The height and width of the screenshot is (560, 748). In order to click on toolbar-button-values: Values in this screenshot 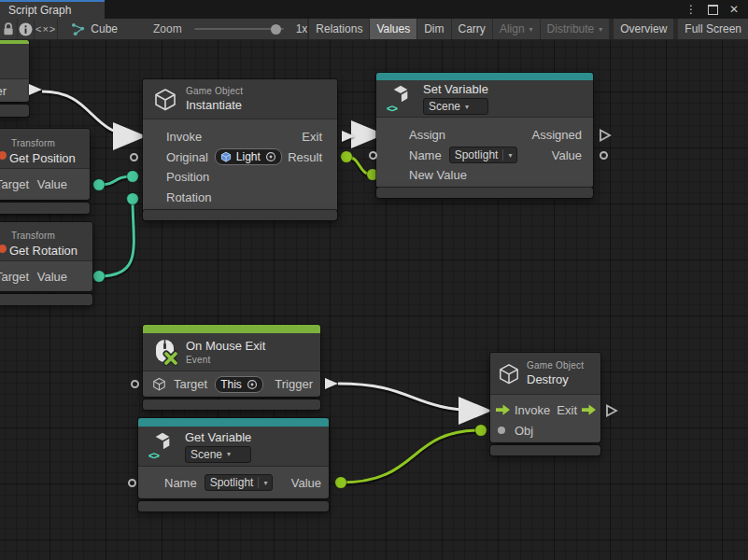, I will do `click(392, 29)`.